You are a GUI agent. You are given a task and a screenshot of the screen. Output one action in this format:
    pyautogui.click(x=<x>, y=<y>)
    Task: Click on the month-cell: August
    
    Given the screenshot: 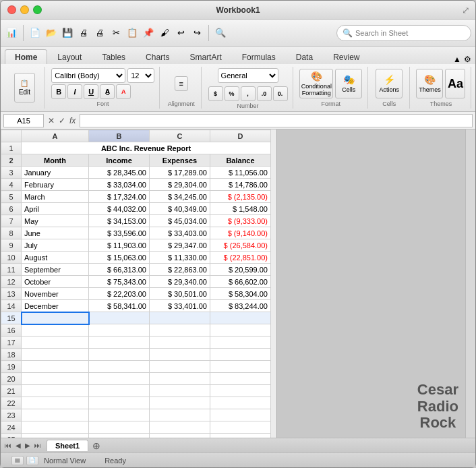 What is the action you would take?
    pyautogui.click(x=55, y=258)
    